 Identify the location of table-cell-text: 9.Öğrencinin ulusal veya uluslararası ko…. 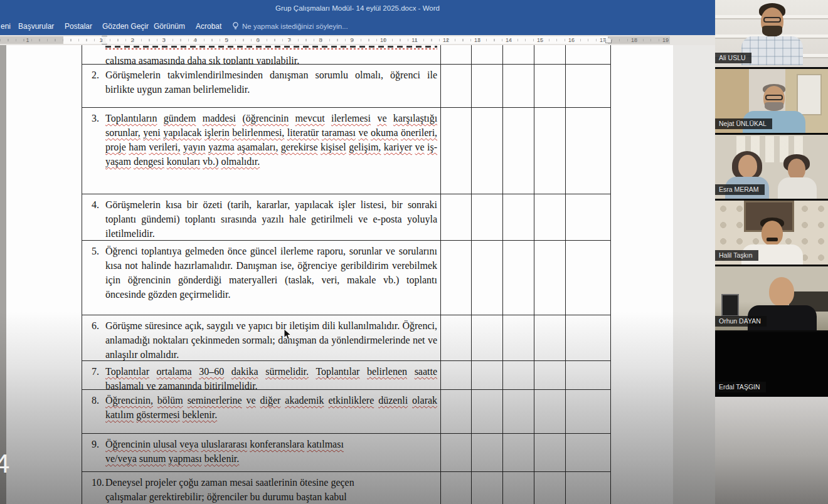
(261, 453).